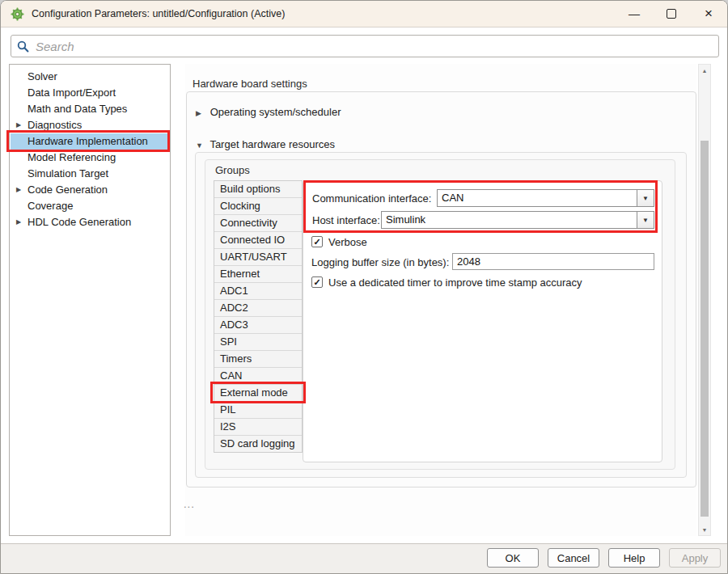  Describe the element at coordinates (78, 108) in the screenshot. I see `sidebar-item-label: Math and Data Types` at that location.